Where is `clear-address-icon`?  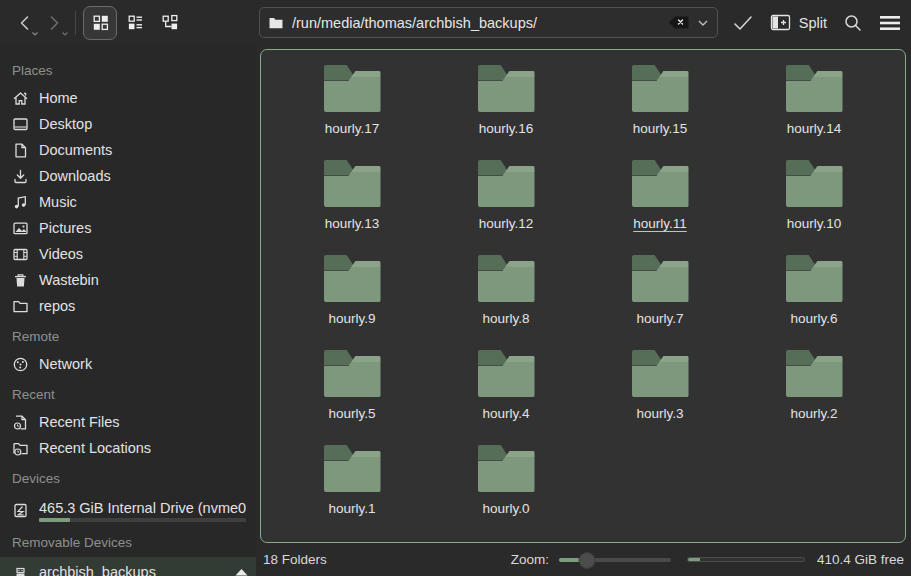
clear-address-icon is located at coordinates (678, 22).